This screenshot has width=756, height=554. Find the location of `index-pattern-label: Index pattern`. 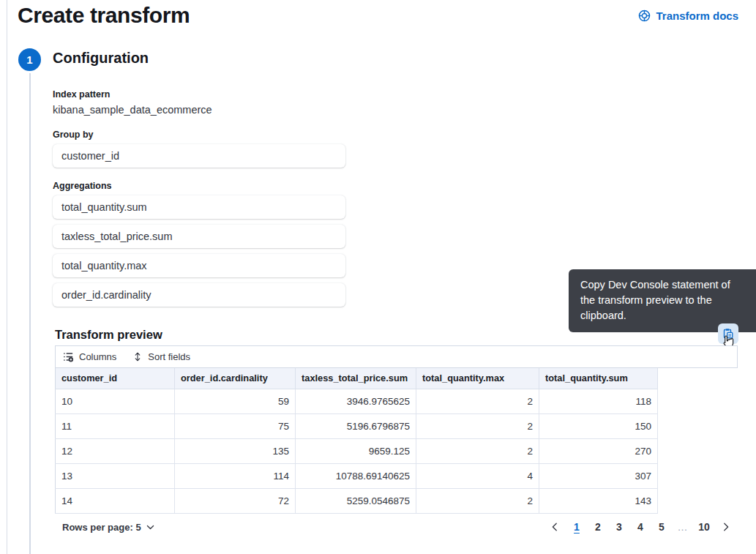

index-pattern-label: Index pattern is located at coordinates (199, 94).